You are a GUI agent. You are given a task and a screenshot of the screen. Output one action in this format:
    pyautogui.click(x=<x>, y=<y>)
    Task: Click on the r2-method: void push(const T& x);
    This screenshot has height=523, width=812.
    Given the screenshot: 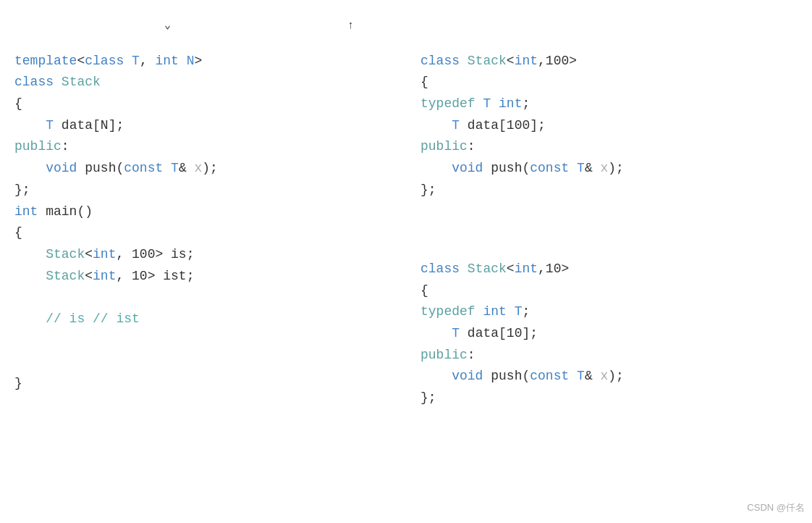 What is the action you would take?
    pyautogui.click(x=523, y=376)
    